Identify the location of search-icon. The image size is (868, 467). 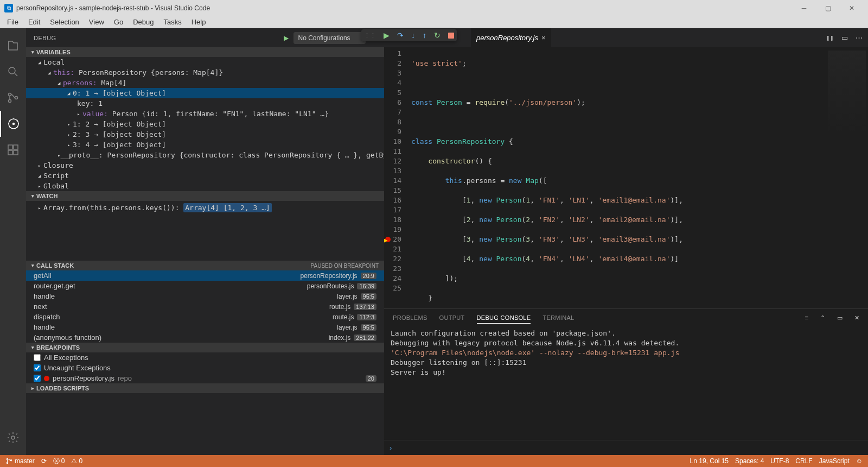
(13, 72).